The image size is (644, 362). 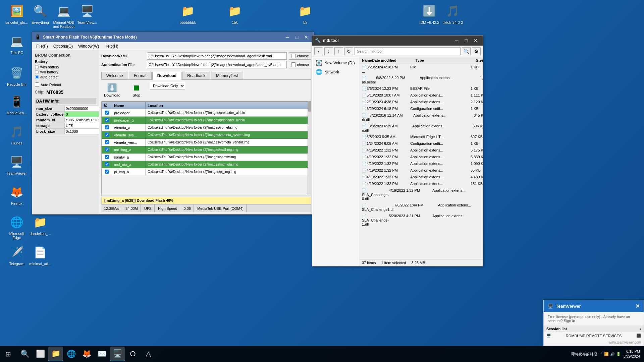 What do you see at coordinates (310, 107) in the screenshot?
I see `scroll-thumb` at bounding box center [310, 107].